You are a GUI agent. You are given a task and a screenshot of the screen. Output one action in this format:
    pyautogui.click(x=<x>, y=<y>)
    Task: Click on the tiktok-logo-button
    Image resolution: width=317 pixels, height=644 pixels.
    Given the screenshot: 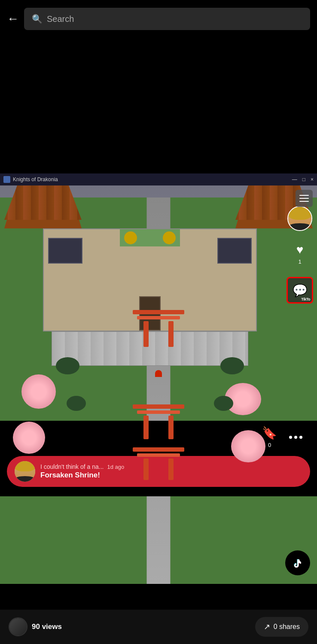 What is the action you would take?
    pyautogui.click(x=298, y=563)
    